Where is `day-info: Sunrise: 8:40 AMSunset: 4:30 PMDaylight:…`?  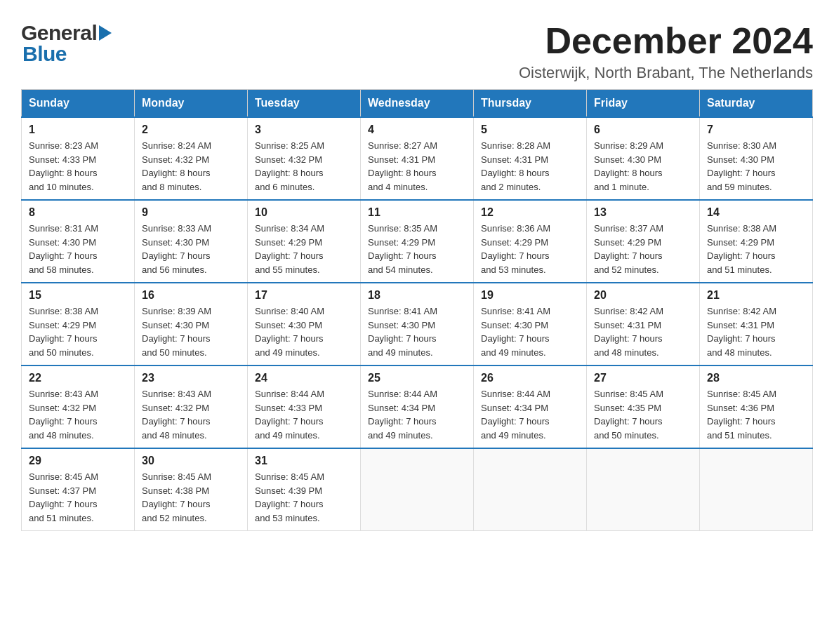 day-info: Sunrise: 8:40 AMSunset: 4:30 PMDaylight:… is located at coordinates (289, 332).